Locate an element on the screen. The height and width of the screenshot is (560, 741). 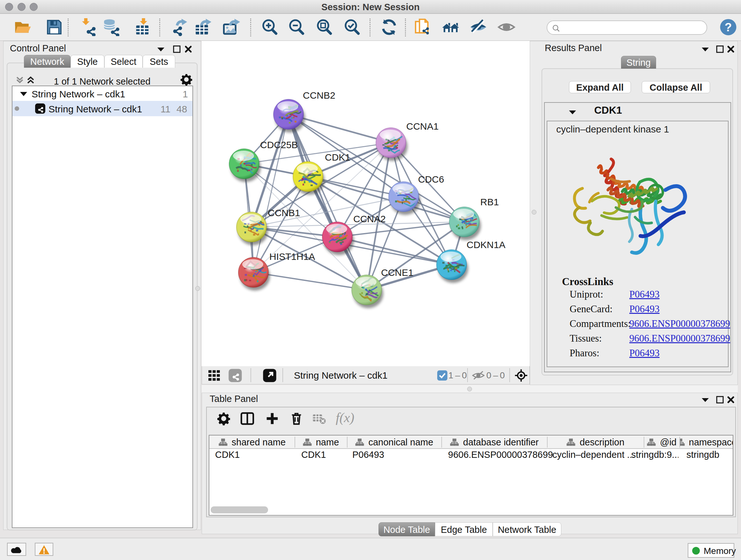
svg-text: CDC6 is located at coordinates (431, 179).